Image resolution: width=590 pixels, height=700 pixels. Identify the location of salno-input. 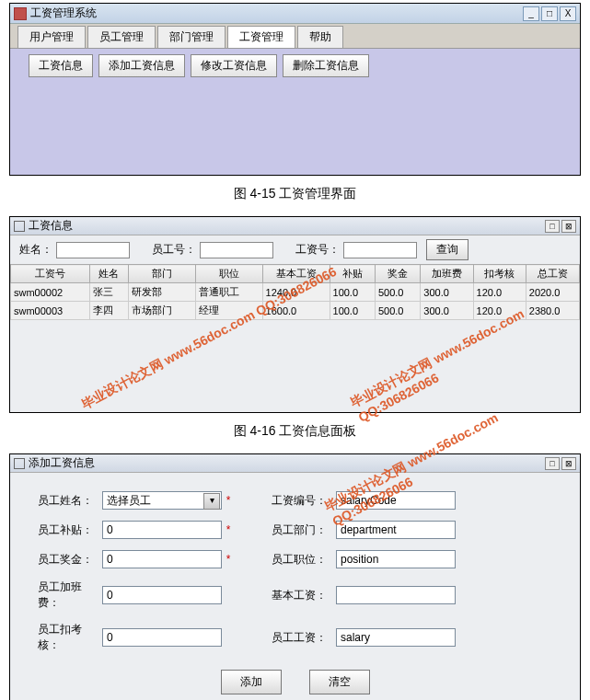
(380, 250).